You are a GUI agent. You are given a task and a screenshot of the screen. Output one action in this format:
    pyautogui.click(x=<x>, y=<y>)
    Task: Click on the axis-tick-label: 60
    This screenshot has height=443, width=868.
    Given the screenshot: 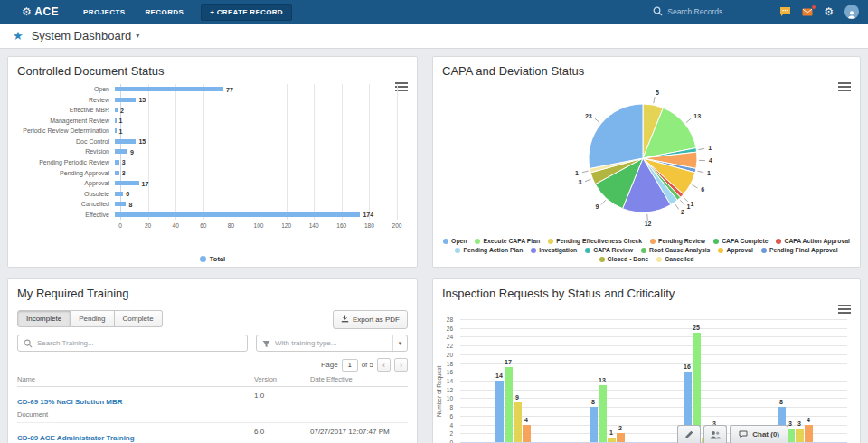 What is the action you would take?
    pyautogui.click(x=203, y=226)
    